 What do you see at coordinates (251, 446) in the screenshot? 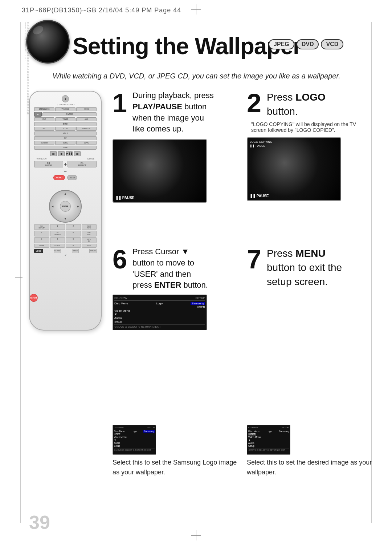
I see `ms2-setup: Setup` at bounding box center [251, 446].